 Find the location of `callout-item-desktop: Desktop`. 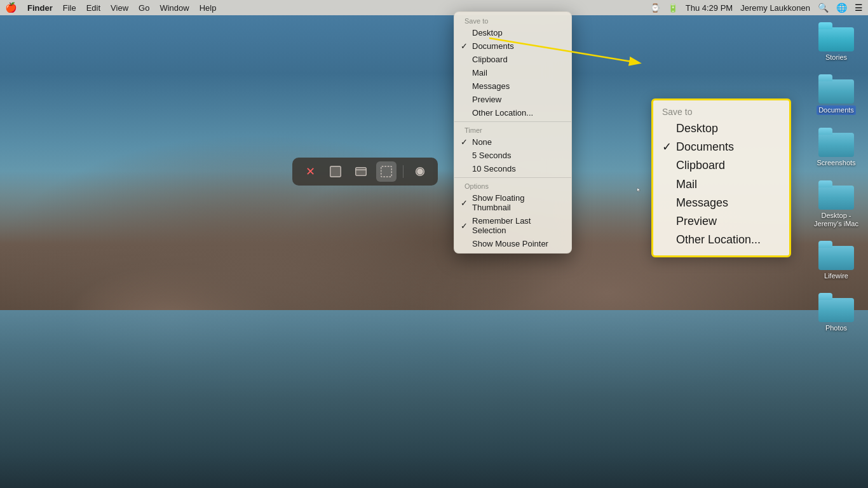

callout-item-desktop: Desktop is located at coordinates (721, 128).